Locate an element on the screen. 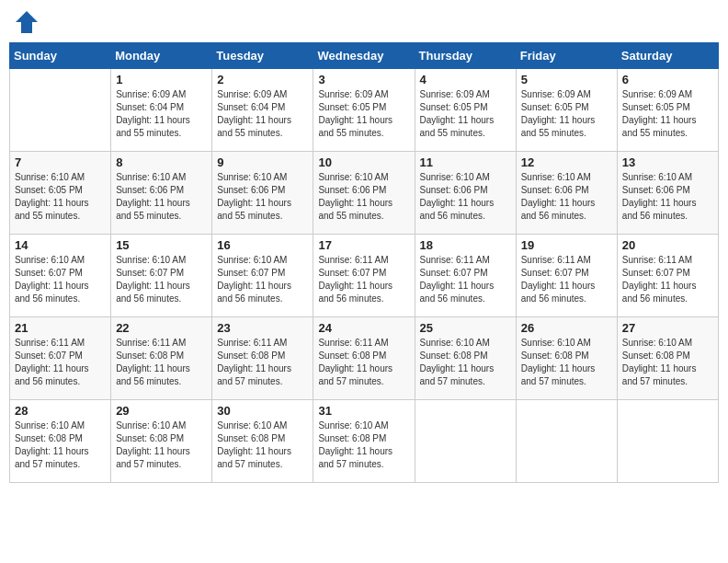 Image resolution: width=728 pixels, height=563 pixels. page-header is located at coordinates (364, 22).